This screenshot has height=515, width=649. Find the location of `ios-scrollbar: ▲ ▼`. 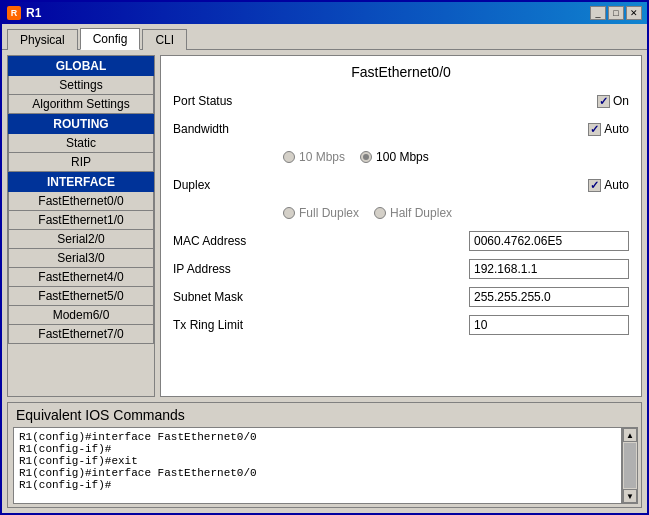

ios-scrollbar: ▲ ▼ is located at coordinates (630, 466).